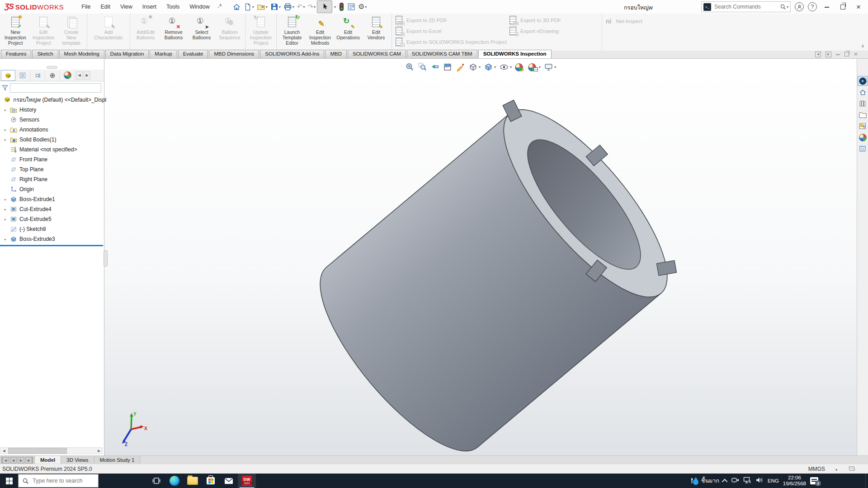 This screenshot has width=868, height=488. Describe the element at coordinates (760, 481) in the screenshot. I see `volume-icon` at that location.